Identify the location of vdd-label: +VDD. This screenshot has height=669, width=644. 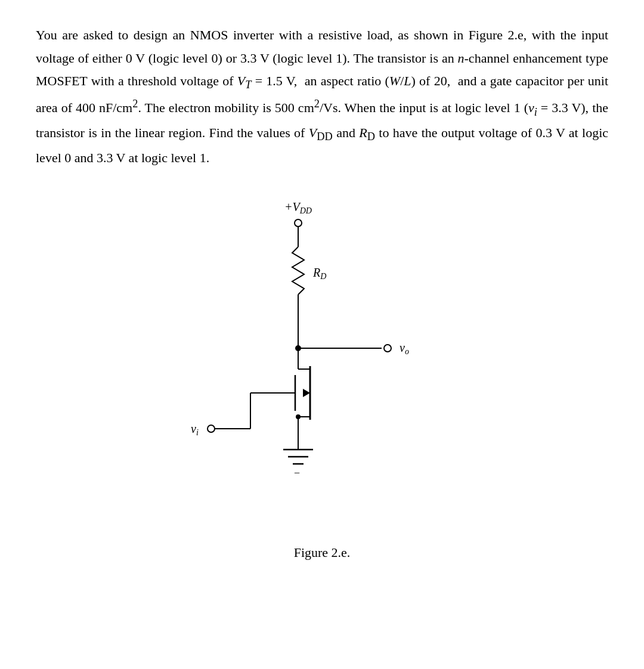
(298, 207).